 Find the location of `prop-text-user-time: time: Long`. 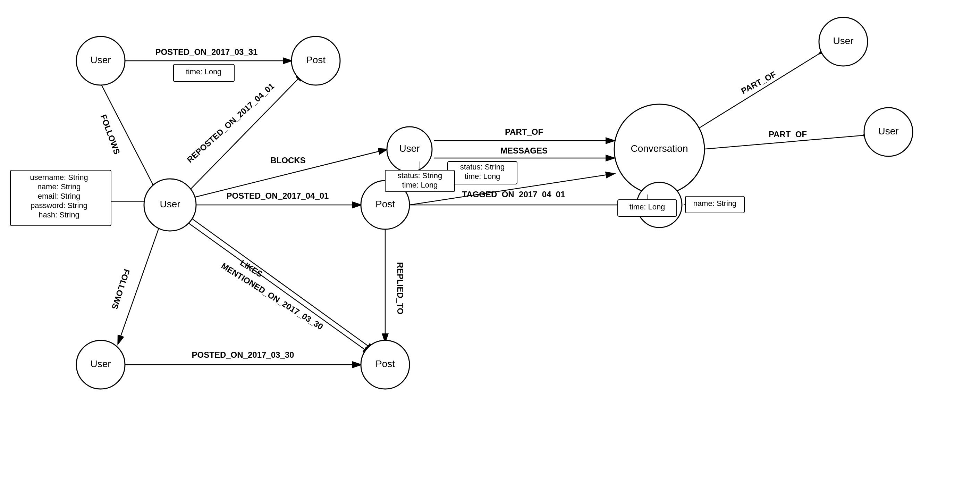

prop-text-user-time: time: Long is located at coordinates (420, 185).